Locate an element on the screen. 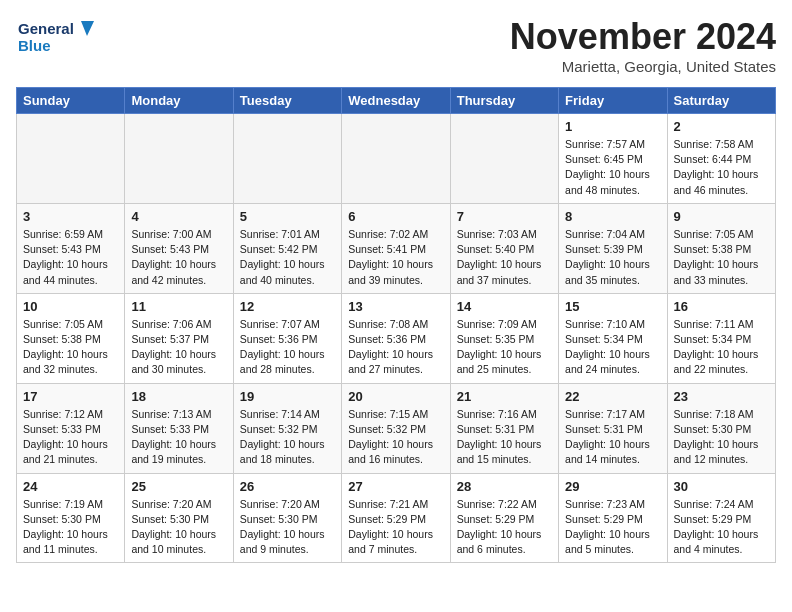 Image resolution: width=792 pixels, height=612 pixels. weekday-header-friday: Friday is located at coordinates (613, 101).